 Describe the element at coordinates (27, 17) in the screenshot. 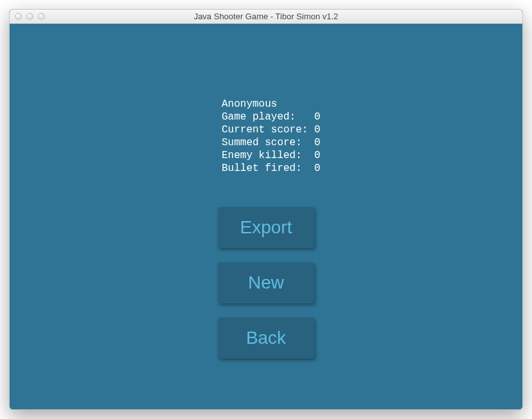

I see `window-controls` at that location.